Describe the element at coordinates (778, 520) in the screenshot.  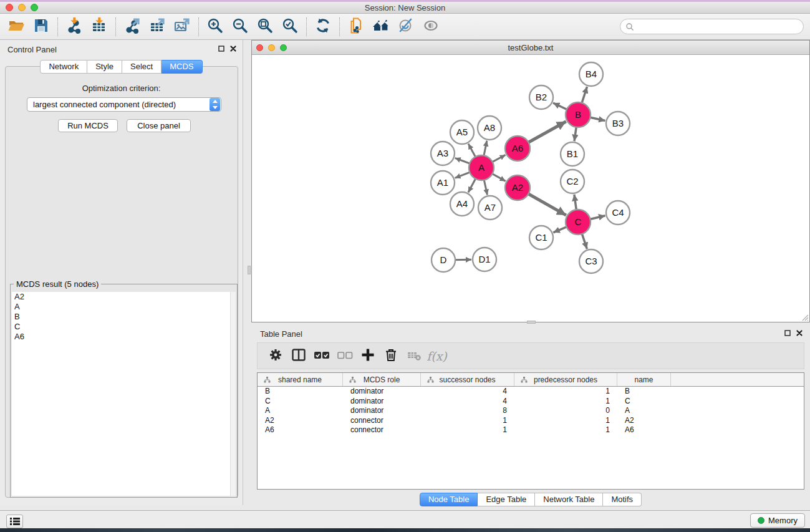
I see `memory-button: Memory` at that location.